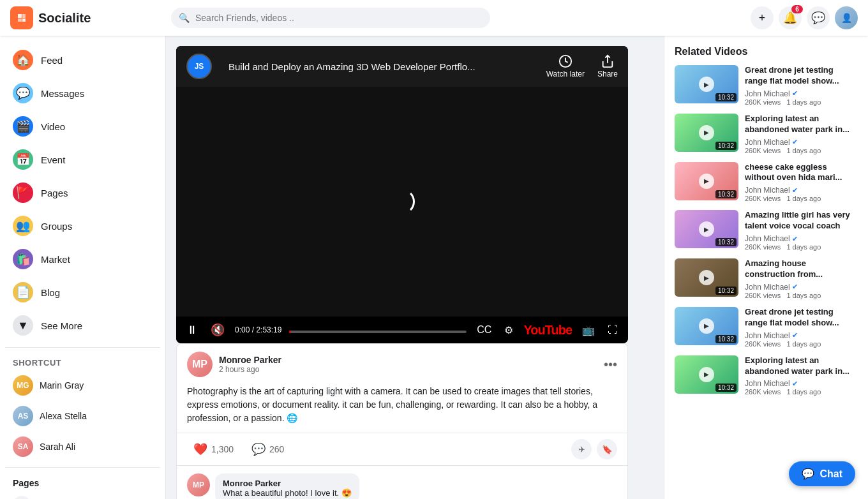 This screenshot has width=868, height=499. What do you see at coordinates (797, 9) in the screenshot?
I see `notification-badge: 6` at bounding box center [797, 9].